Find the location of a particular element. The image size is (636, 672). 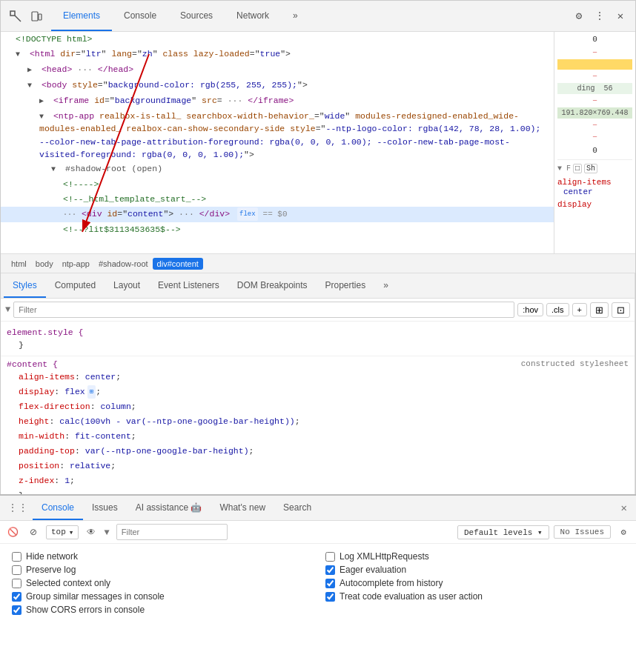

hide-network-label: Hide network is located at coordinates (52, 556).